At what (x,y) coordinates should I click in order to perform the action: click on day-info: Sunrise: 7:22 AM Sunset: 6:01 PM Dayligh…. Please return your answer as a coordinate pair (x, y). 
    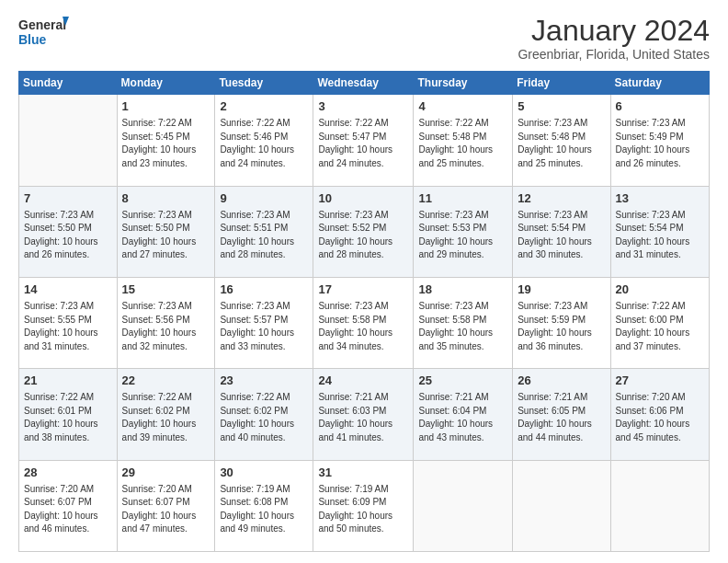
    Looking at the image, I should click on (68, 418).